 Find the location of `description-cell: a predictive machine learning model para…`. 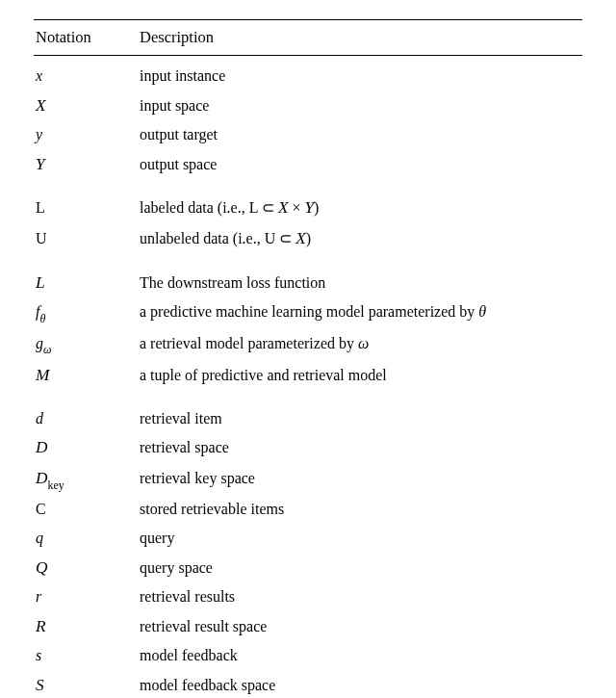

description-cell: a predictive machine learning model para… is located at coordinates (356, 313).